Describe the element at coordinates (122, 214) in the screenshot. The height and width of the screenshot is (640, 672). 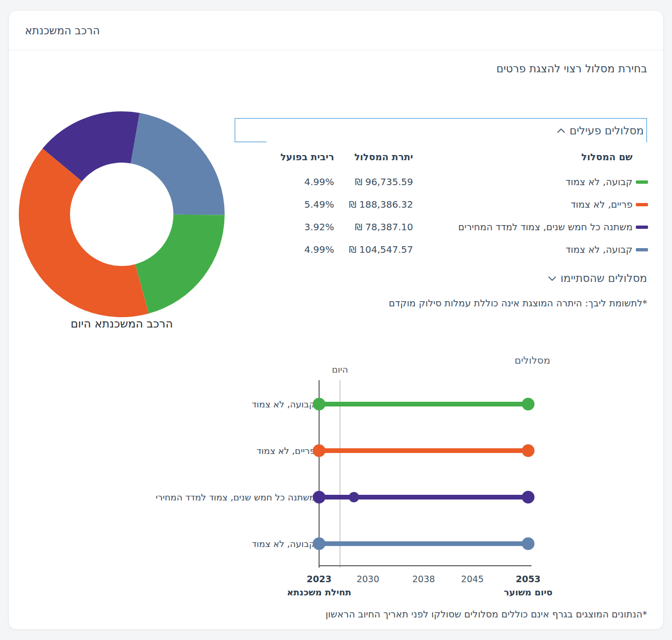
I see `donut-chart` at that location.